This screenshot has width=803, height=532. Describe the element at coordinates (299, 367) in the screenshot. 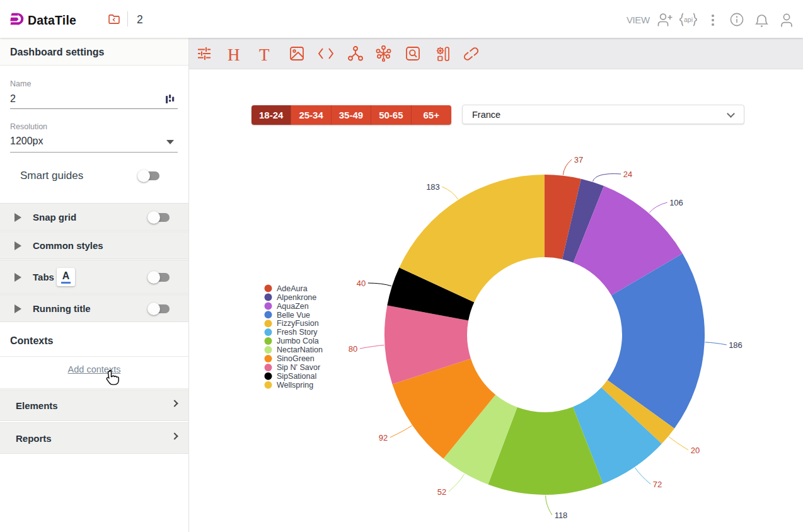

I see `svg-text: Sip N' Savor` at that location.